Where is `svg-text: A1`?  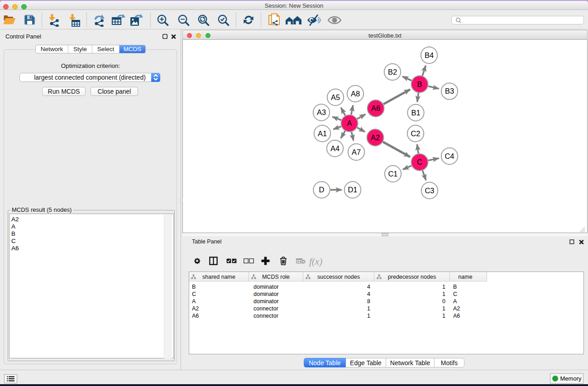 svg-text: A1 is located at coordinates (322, 133).